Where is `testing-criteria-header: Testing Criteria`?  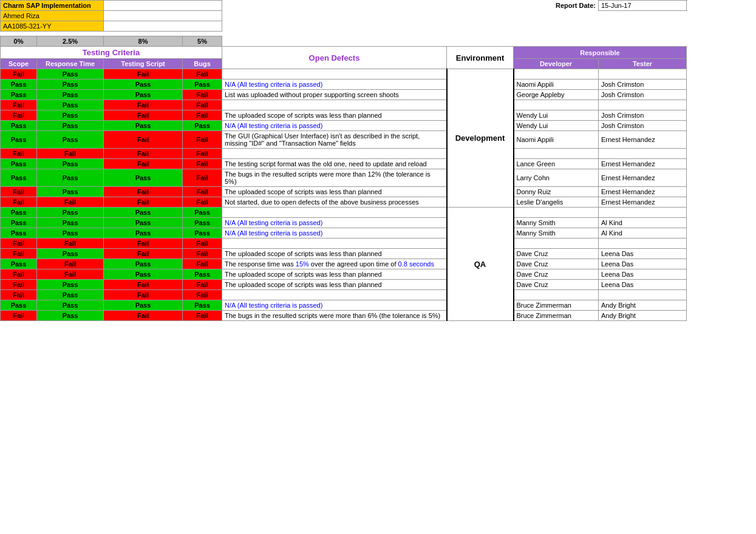
testing-criteria-header: Testing Criteria is located at coordinates (112, 53).